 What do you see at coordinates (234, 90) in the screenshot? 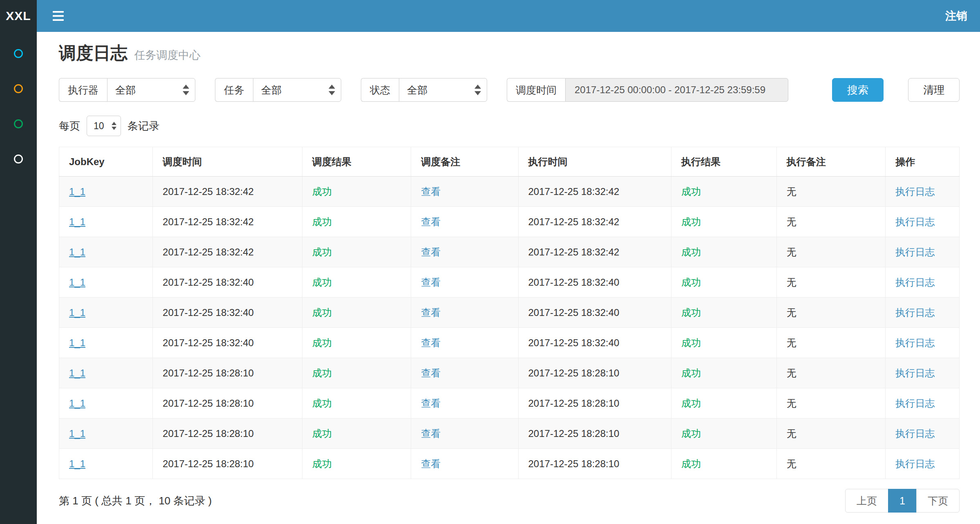
I see `job-filter-label: 任务` at bounding box center [234, 90].